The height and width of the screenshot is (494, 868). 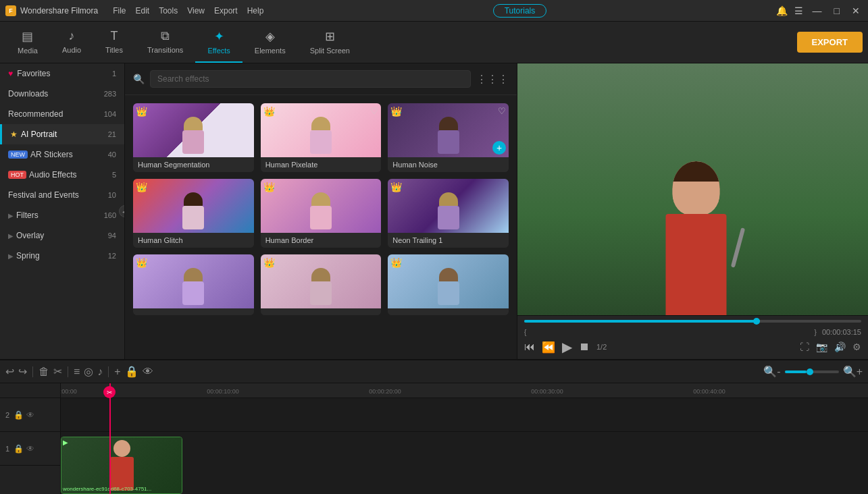 What do you see at coordinates (449, 240) in the screenshot?
I see `effect-label-neon-trailing: Neon Trailing 1` at bounding box center [449, 240].